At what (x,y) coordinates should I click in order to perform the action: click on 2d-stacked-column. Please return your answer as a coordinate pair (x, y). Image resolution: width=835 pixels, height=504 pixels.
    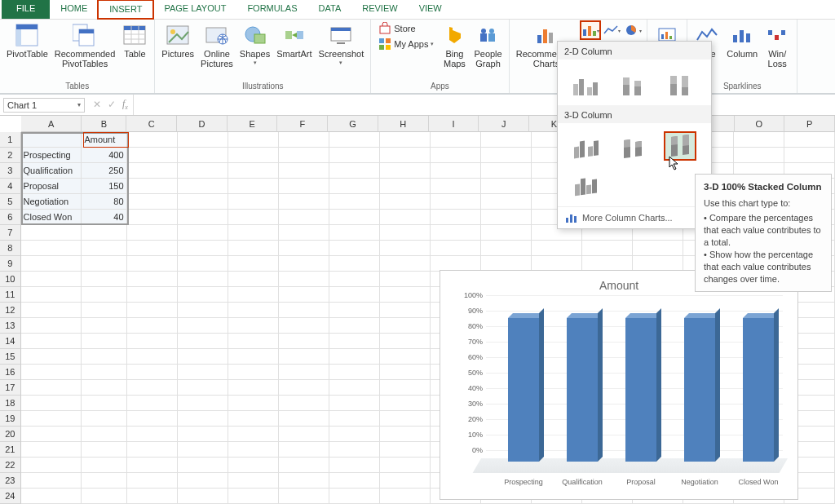
    Looking at the image, I should click on (633, 82).